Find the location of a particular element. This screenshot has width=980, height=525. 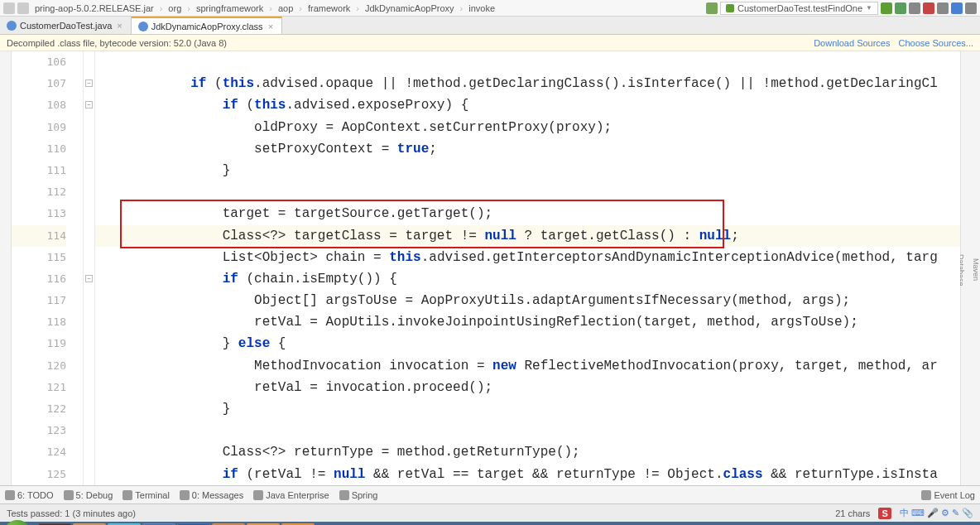

code-line: Class<?> returnType = method.getReturnTy… is located at coordinates (528, 452).